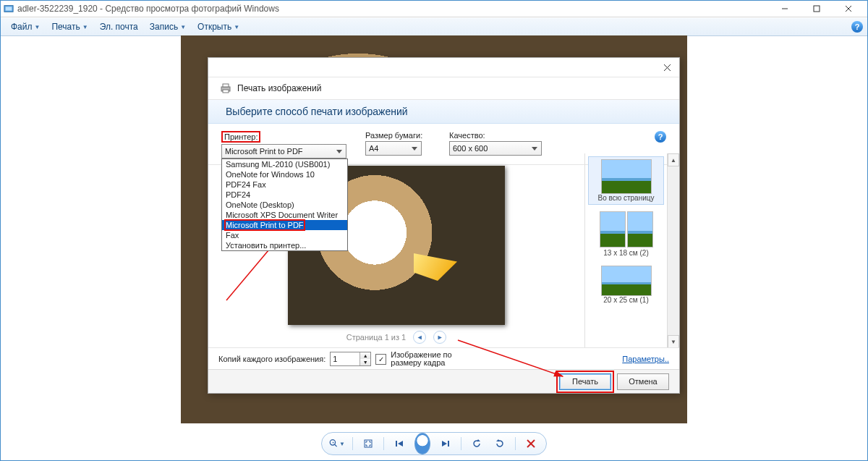 The image size is (868, 461). Describe the element at coordinates (399, 444) in the screenshot. I see `prev-button` at that location.